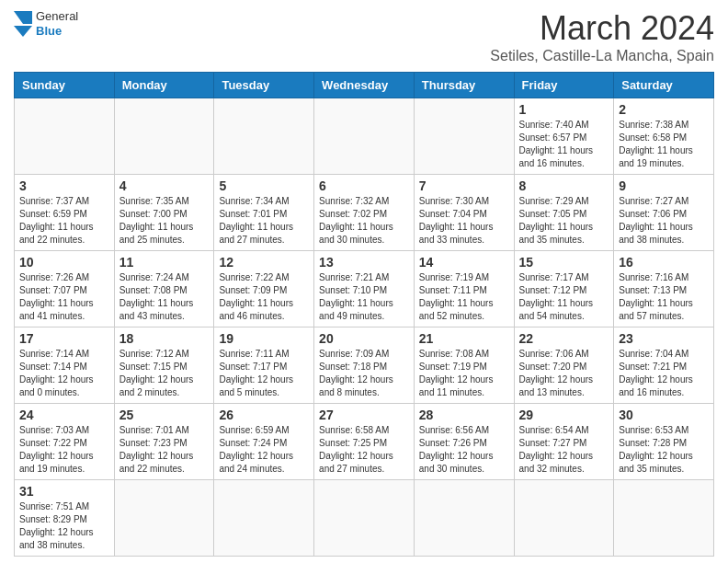  What do you see at coordinates (564, 144) in the screenshot?
I see `day-info: Sunrise: 7:40 AM Sunset: 6:57 PM Dayligh…` at bounding box center [564, 144].